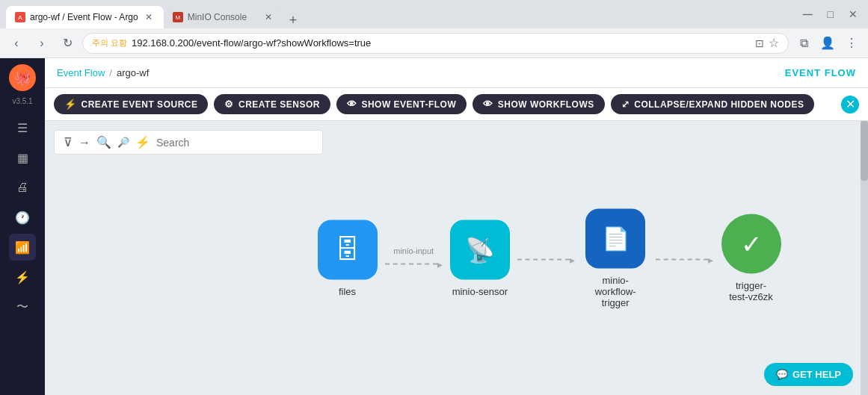 The image size is (868, 395). I want to click on create-event-source-button: ⚡ CREATE EVENT SOURCE, so click(131, 105).